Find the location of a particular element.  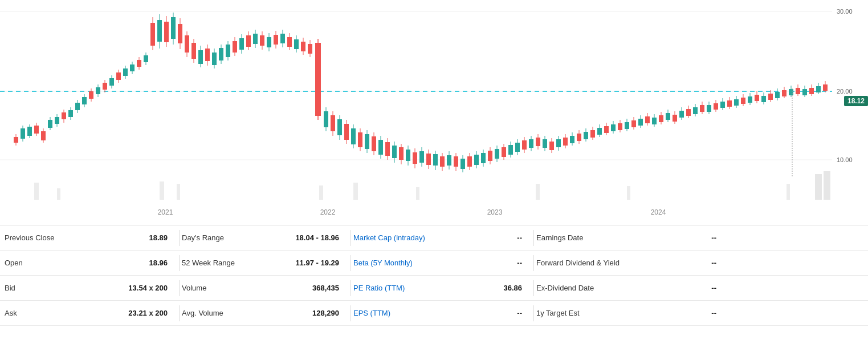

fwd-dividend-label: Forward Dividend & Yield is located at coordinates (606, 263).